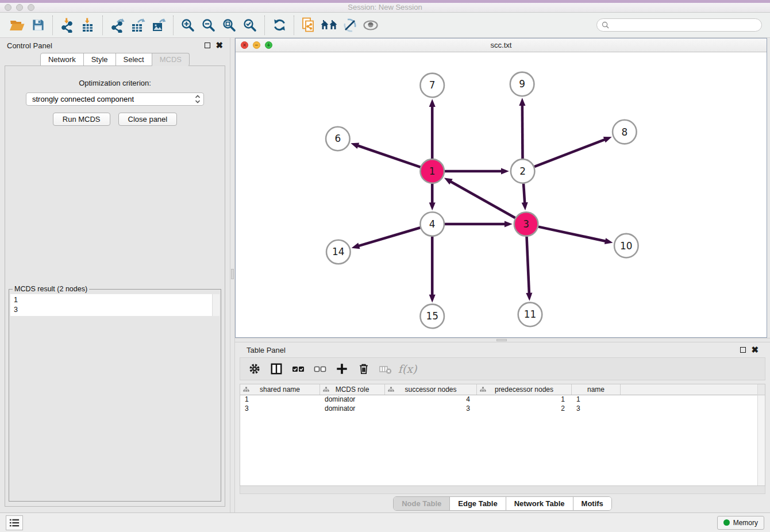  What do you see at coordinates (100, 60) in the screenshot?
I see `tab-style: Style` at bounding box center [100, 60].